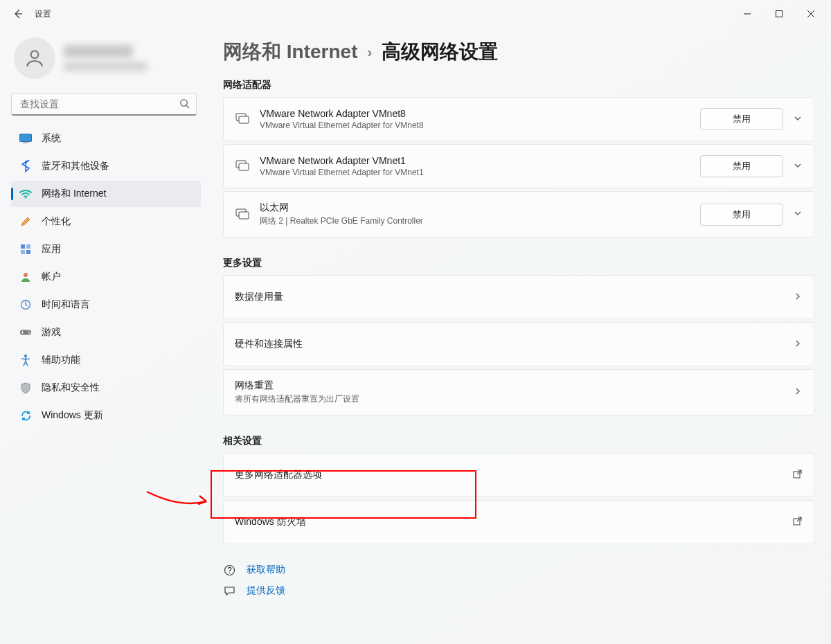 This screenshot has height=644, width=831. I want to click on nav-label: 系统, so click(51, 138).